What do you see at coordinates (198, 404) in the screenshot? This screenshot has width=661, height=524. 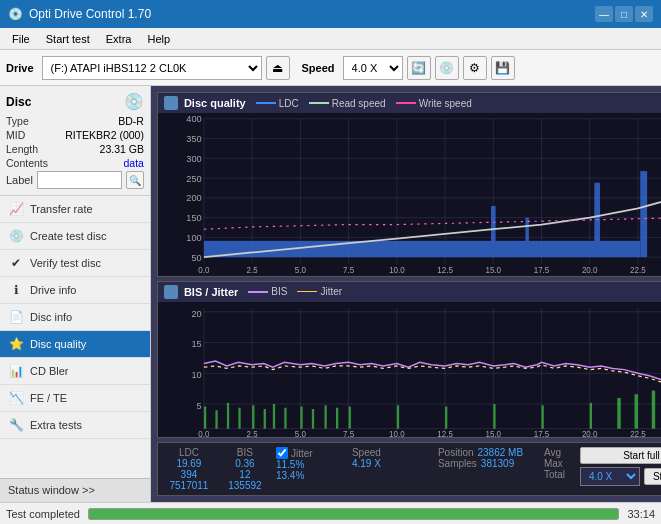 I see `svg-text: 5` at bounding box center [198, 404].